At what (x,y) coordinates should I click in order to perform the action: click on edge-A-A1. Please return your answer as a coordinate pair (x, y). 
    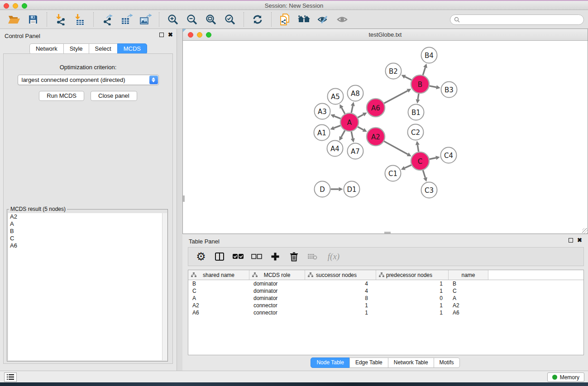
    Looking at the image, I should click on (338, 127).